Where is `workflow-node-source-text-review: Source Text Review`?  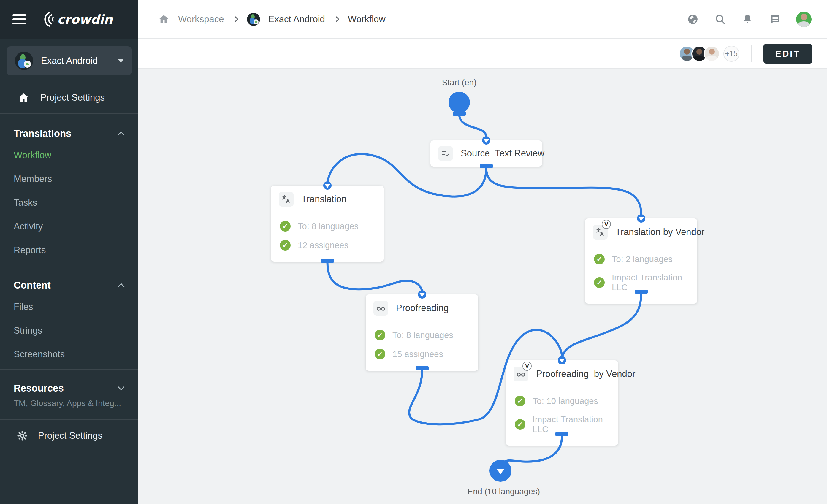
workflow-node-source-text-review: Source Text Review is located at coordinates (486, 153).